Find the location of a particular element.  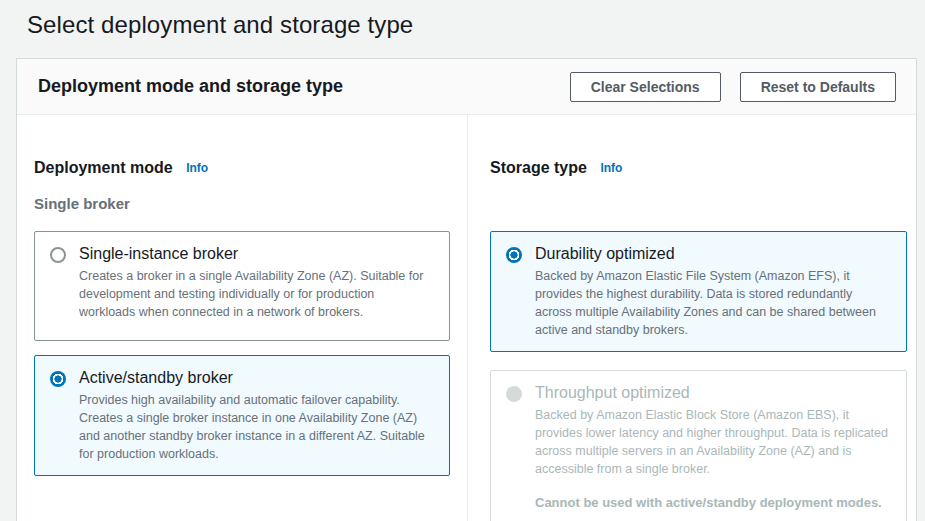

storage-type-info-link: Info is located at coordinates (611, 168).